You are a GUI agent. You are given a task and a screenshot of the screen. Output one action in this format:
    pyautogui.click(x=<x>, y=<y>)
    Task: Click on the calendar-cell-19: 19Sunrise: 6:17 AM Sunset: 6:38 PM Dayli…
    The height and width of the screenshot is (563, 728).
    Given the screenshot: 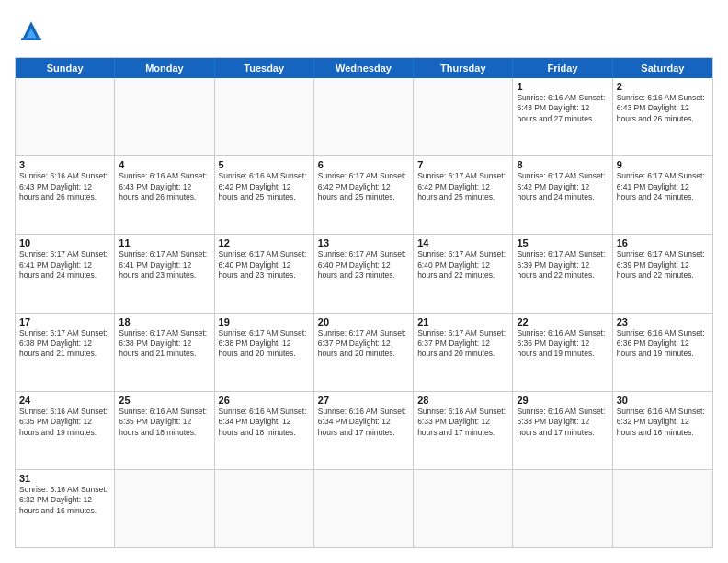 What is the action you would take?
    pyautogui.click(x=265, y=352)
    